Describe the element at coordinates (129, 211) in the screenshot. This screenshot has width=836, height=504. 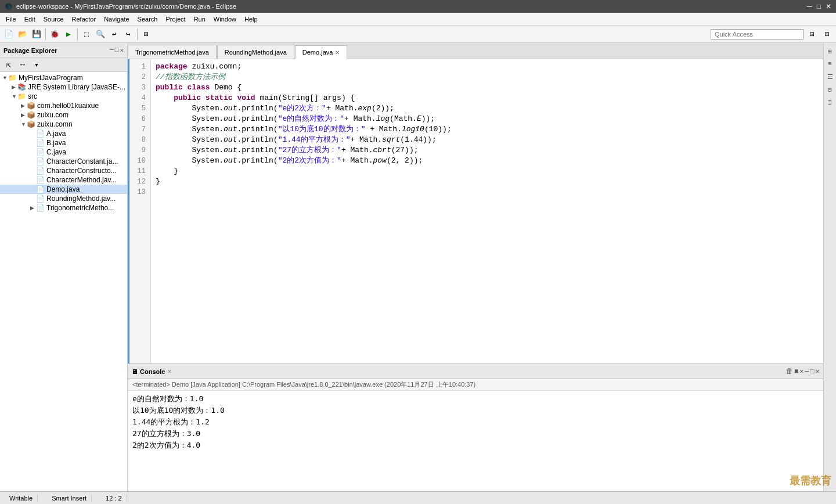
I see `active-file-indicator` at that location.